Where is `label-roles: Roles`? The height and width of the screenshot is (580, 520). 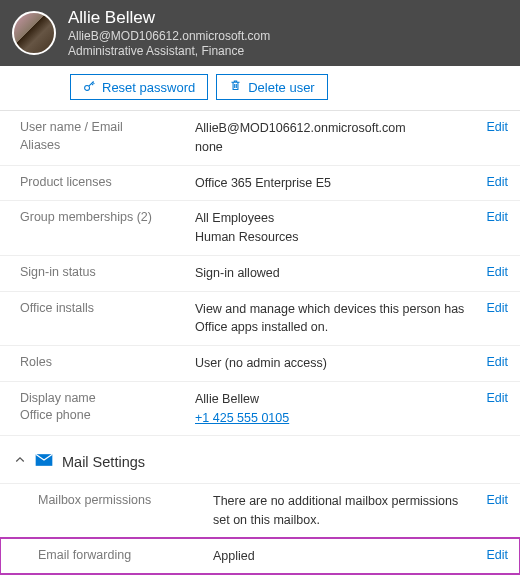
label-roles: Roles is located at coordinates (108, 363).